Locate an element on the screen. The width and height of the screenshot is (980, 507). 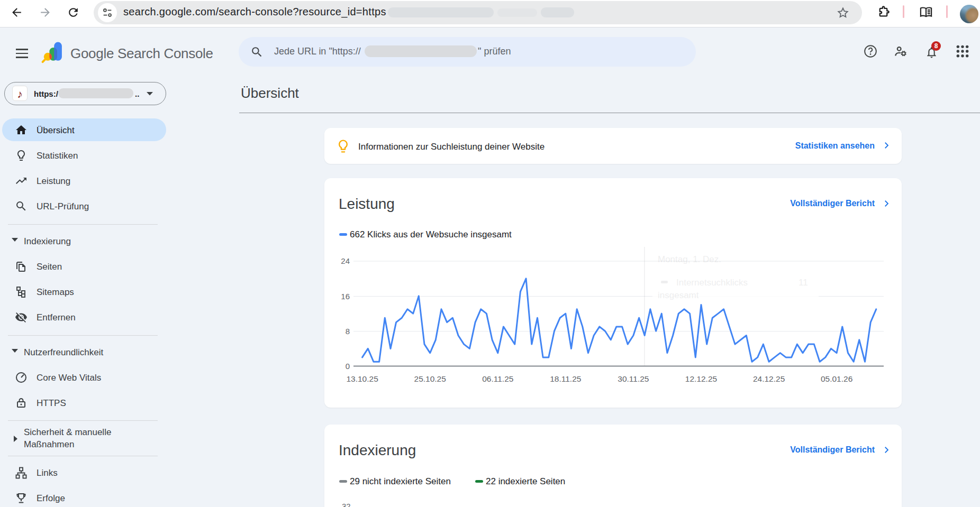
svg-text: 24.12.25 is located at coordinates (769, 379).